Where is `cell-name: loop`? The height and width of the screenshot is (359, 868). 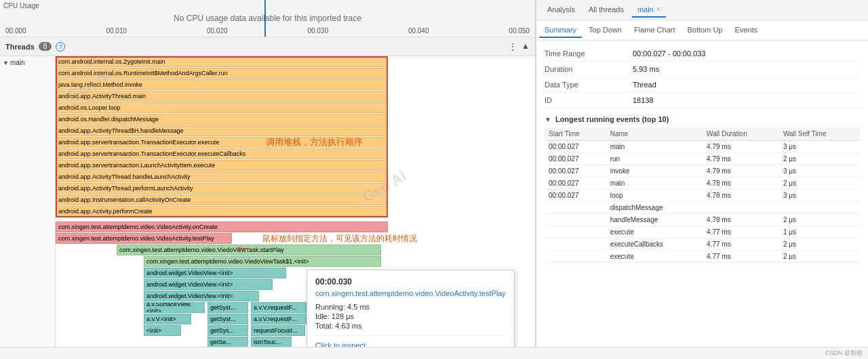 cell-name: loop is located at coordinates (654, 196).